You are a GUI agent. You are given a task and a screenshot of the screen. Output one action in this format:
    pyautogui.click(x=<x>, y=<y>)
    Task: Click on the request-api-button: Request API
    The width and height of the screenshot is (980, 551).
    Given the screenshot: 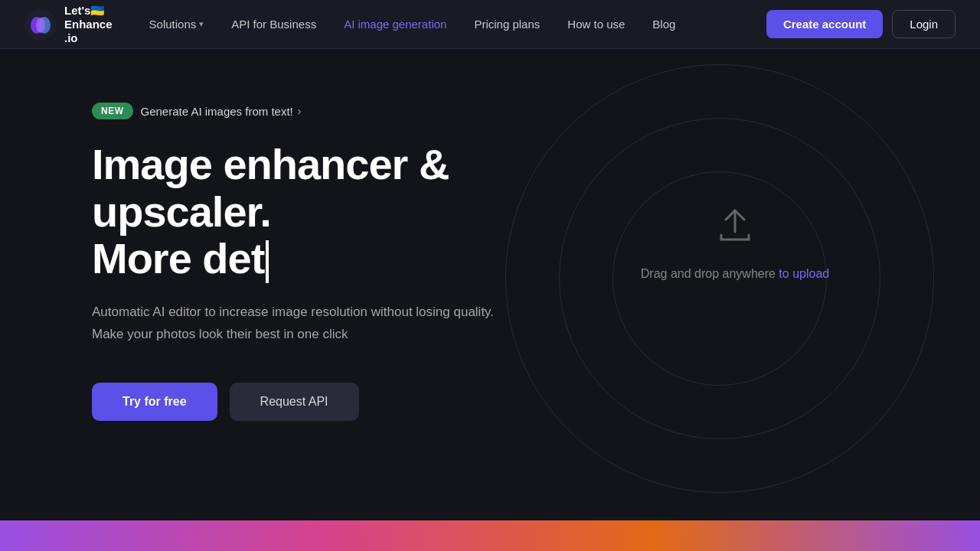 What is the action you would take?
    pyautogui.click(x=294, y=402)
    